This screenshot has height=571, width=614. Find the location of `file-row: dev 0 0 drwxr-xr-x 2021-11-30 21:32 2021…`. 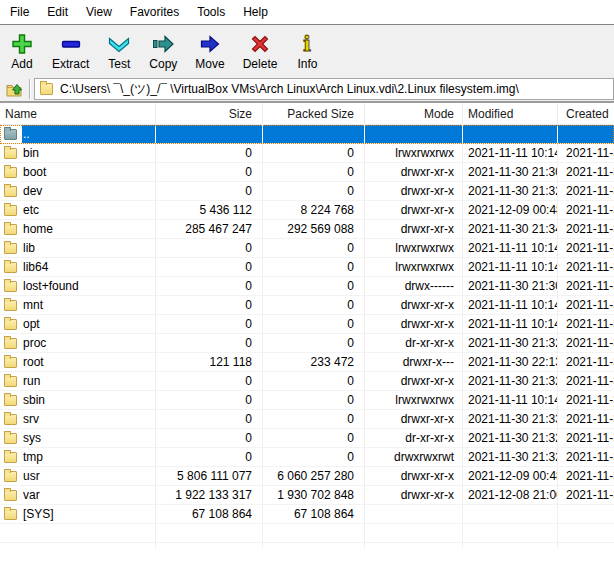

file-row: dev 0 0 drwxr-xr-x 2021-11-30 21:32 2021… is located at coordinates (307, 192).